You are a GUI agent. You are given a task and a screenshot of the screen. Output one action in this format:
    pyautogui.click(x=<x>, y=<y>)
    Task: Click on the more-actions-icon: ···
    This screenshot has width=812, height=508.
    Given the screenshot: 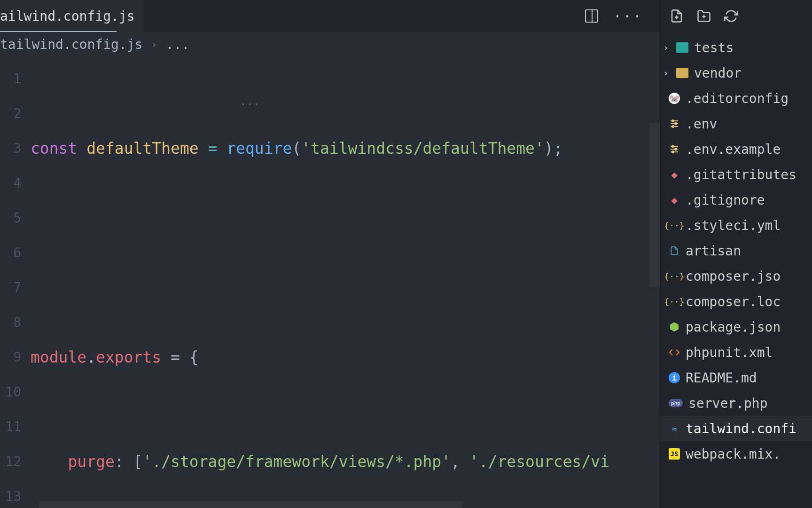 What is the action you would take?
    pyautogui.click(x=628, y=16)
    